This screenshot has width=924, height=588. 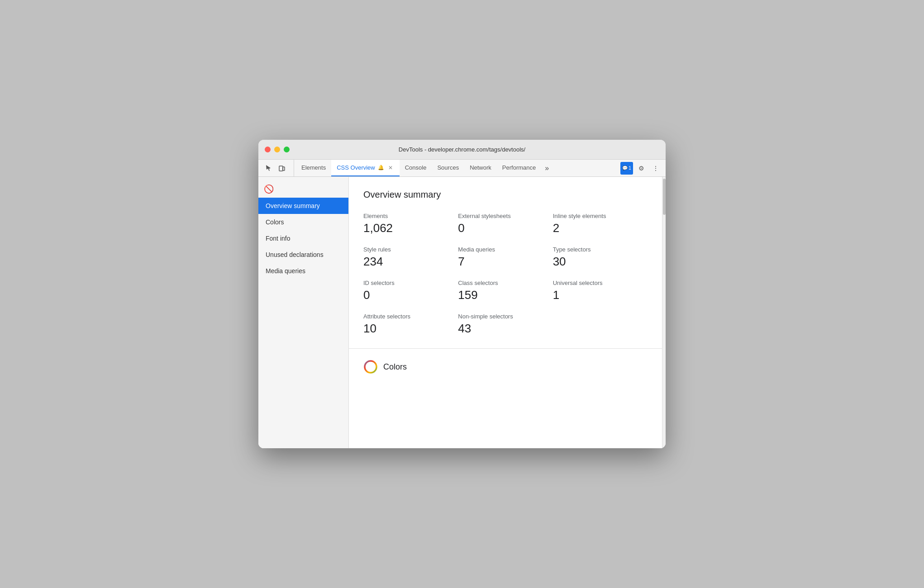 I want to click on stat-type-selectors: Type selectors 30, so click(x=600, y=257).